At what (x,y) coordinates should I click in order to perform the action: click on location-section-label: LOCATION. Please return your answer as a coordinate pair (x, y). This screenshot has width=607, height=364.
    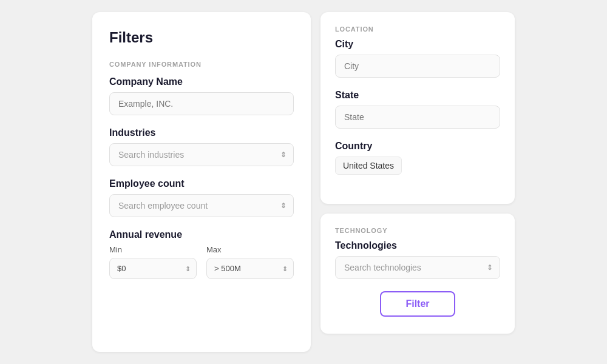
    Looking at the image, I should click on (418, 29).